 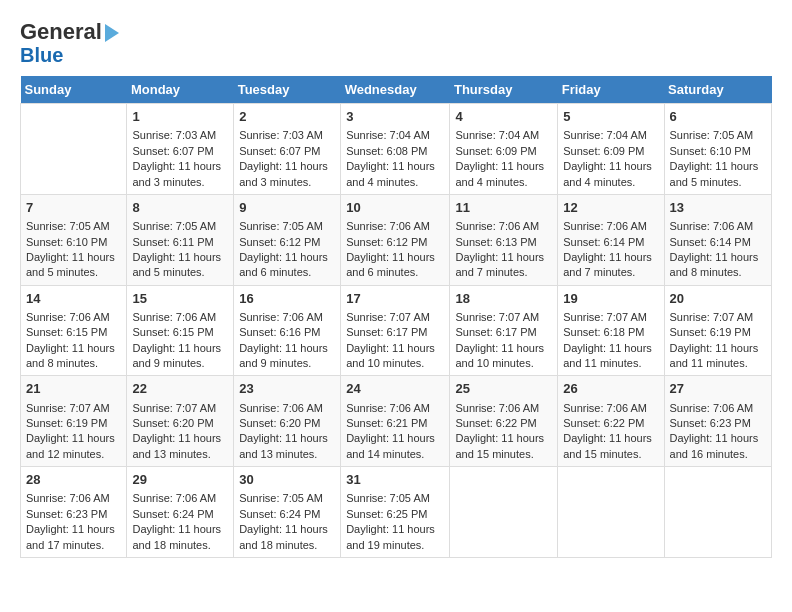 I want to click on day-number: 3, so click(x=395, y=117).